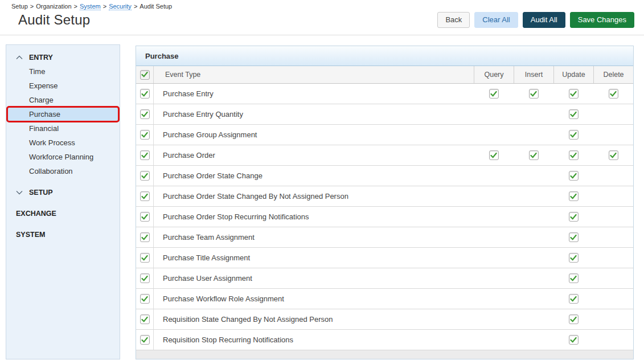 Image resolution: width=644 pixels, height=360 pixels. Describe the element at coordinates (63, 85) in the screenshot. I see `sidebar-item-expense: Expense` at that location.